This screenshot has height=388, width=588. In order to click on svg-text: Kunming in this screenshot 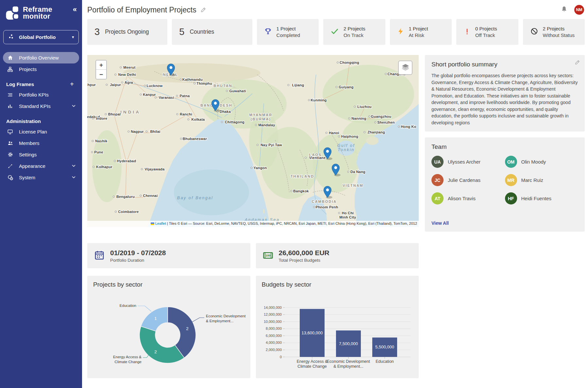, I will do `click(318, 100)`.